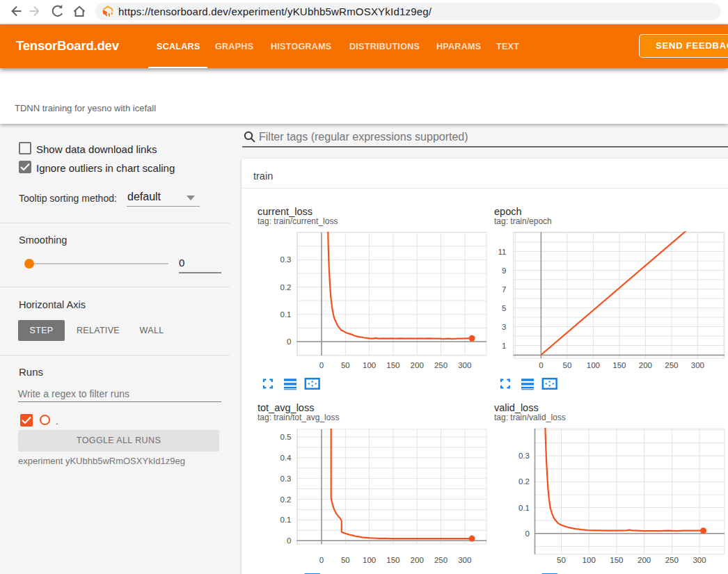 The height and width of the screenshot is (574, 728). Describe the element at coordinates (286, 437) in the screenshot. I see `svg-text: 0.5` at that location.